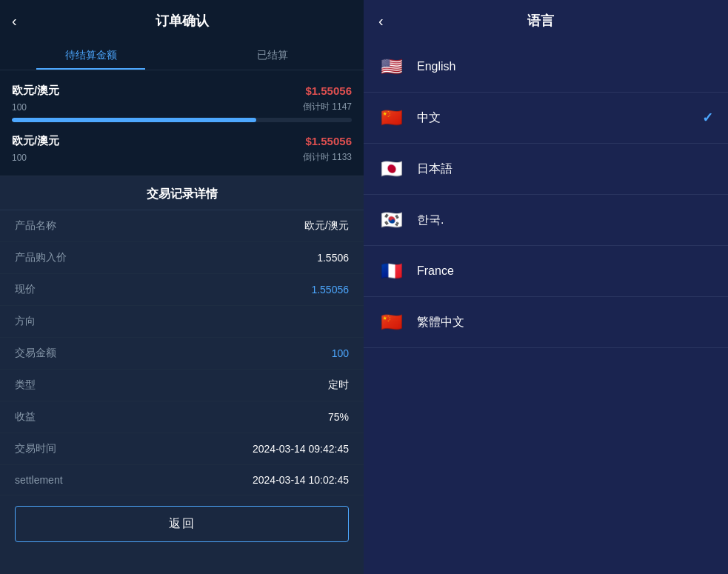 This screenshot has width=728, height=574. What do you see at coordinates (41, 258) in the screenshot?
I see `detail-label-1: 产品购入价` at bounding box center [41, 258].